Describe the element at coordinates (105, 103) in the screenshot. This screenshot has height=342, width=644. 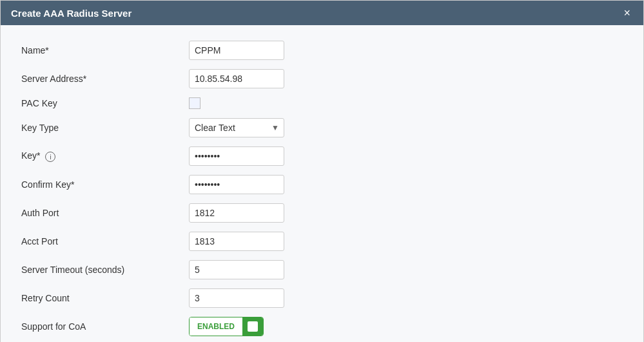
I see `pac-key-label: PAC Key` at that location.